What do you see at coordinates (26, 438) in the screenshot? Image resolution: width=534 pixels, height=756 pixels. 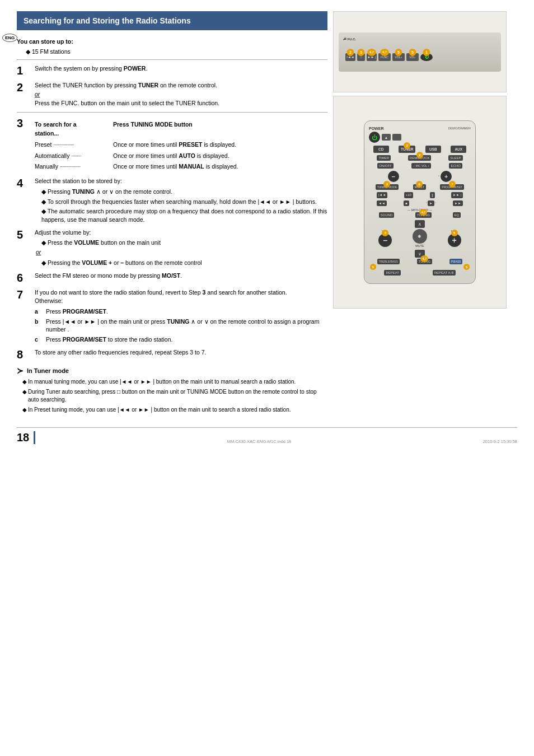 I see `page-number: 18` at bounding box center [26, 438].